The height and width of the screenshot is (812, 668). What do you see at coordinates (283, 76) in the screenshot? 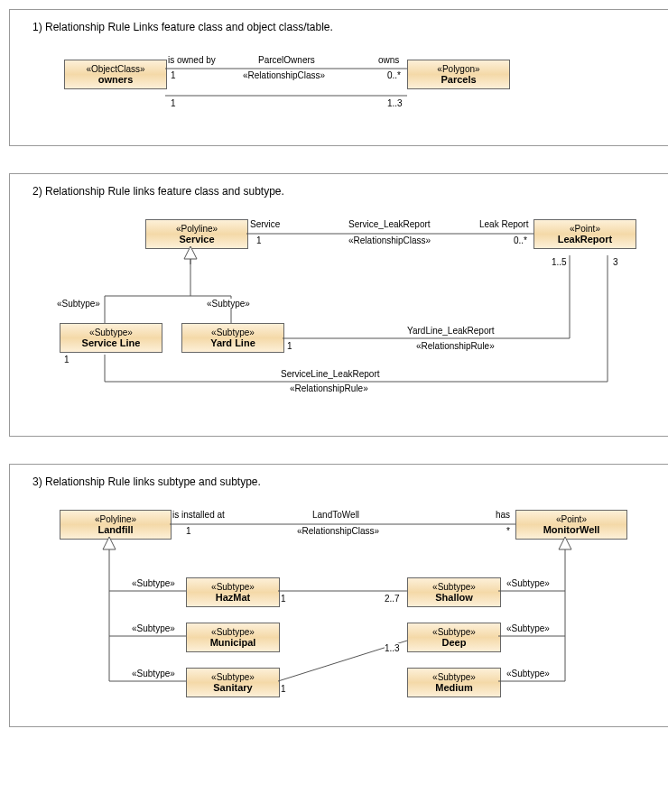
I see `assoc-stereo: «RelationshipClass»` at bounding box center [283, 76].